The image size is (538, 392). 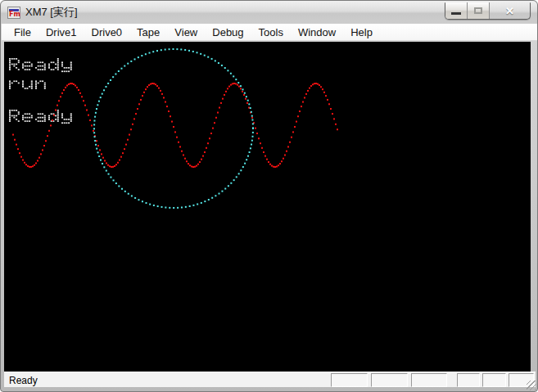 I want to click on maximize-button, so click(x=478, y=11).